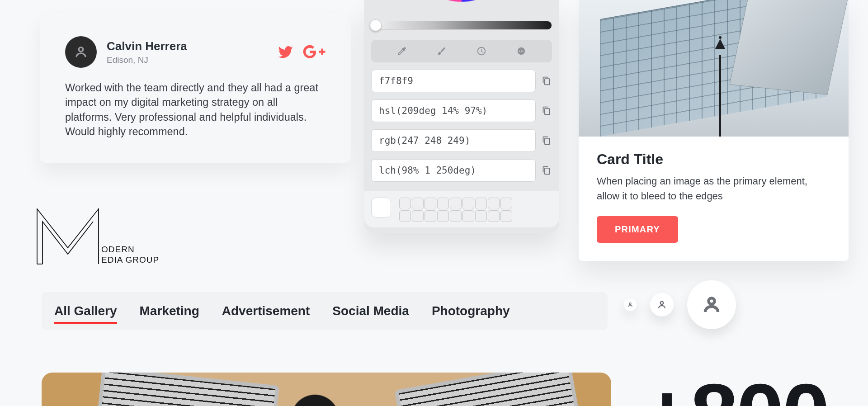  I want to click on google-plus-icon, so click(314, 52).